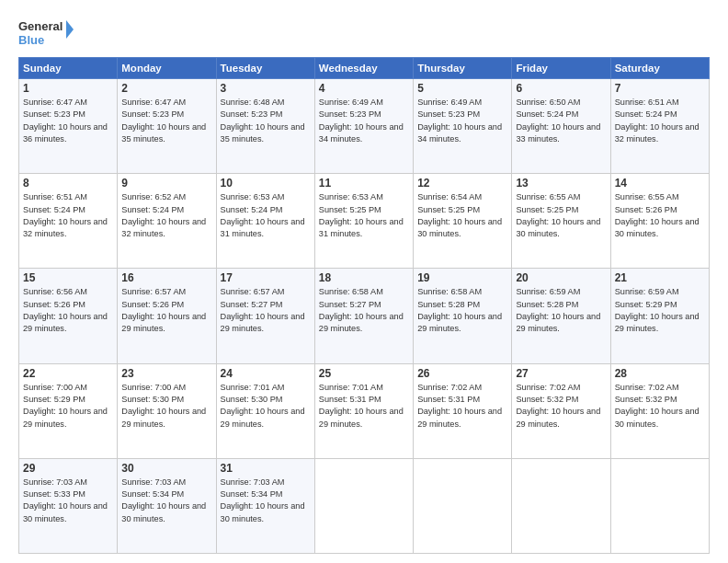  Describe the element at coordinates (561, 183) in the screenshot. I see `day-number: 13` at that location.